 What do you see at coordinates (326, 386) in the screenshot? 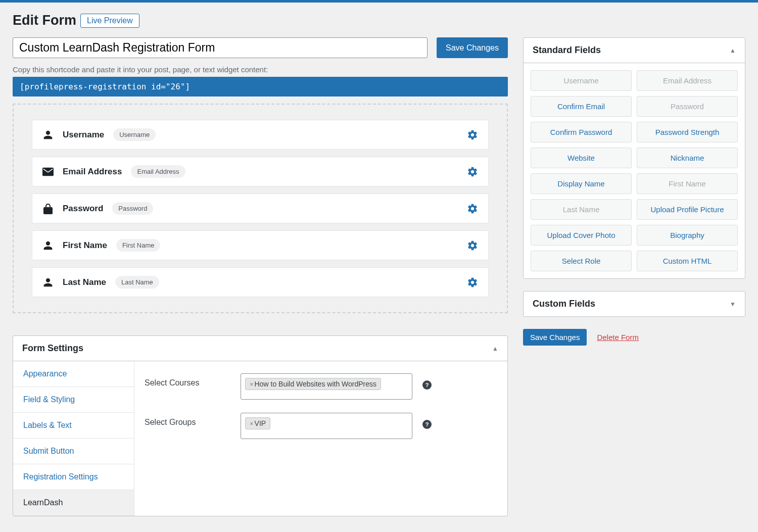
I see `tag-select-input: ×How to Build Websites with WordPress` at bounding box center [326, 386].